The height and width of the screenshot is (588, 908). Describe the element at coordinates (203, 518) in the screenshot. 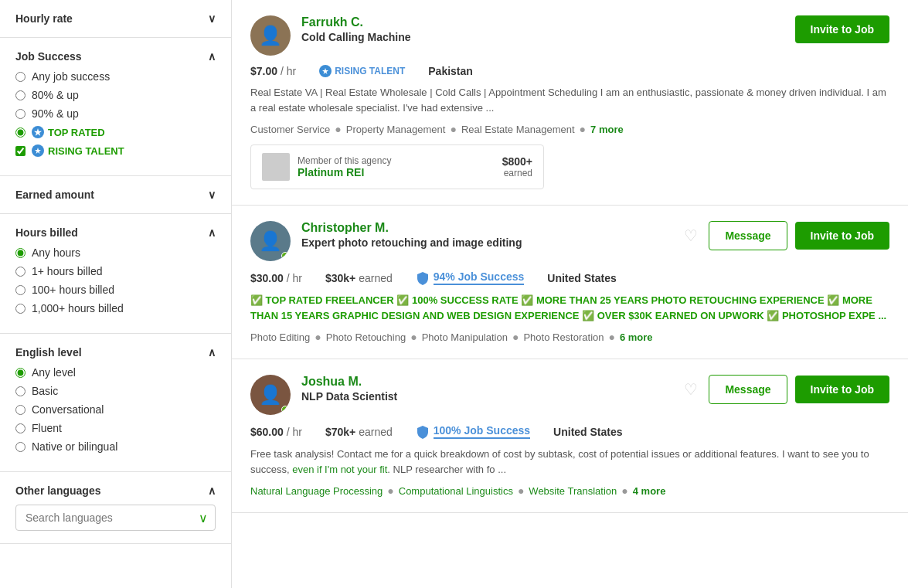

I see `chevron-down-lang-icon: ∨` at that location.